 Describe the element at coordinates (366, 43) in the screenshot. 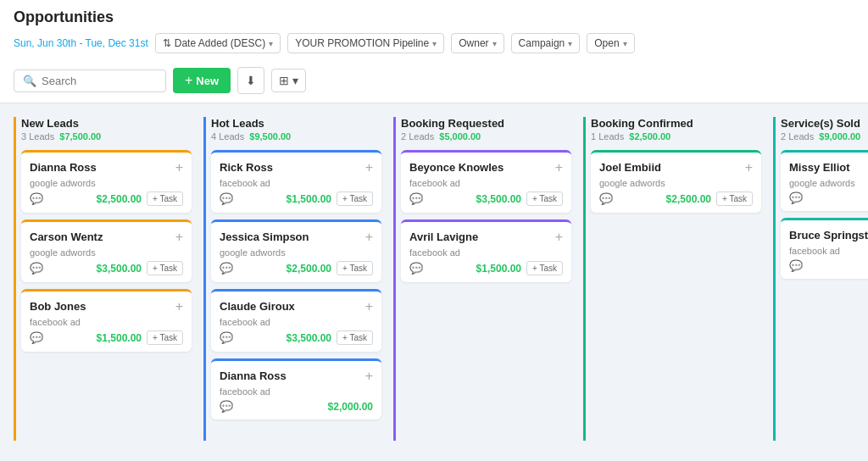

I see `pipeline-filter-btn: YOUR PROMOTION Pipeline ▾` at that location.